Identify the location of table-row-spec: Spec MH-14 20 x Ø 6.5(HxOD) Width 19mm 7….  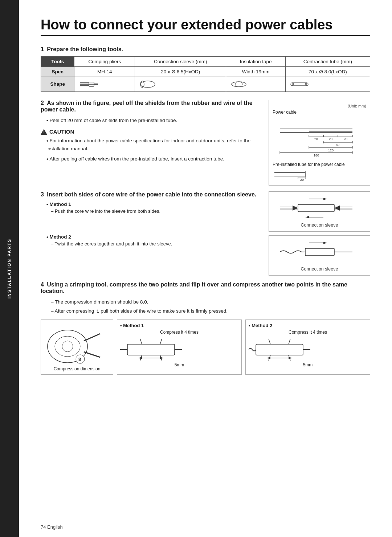
(205, 72).